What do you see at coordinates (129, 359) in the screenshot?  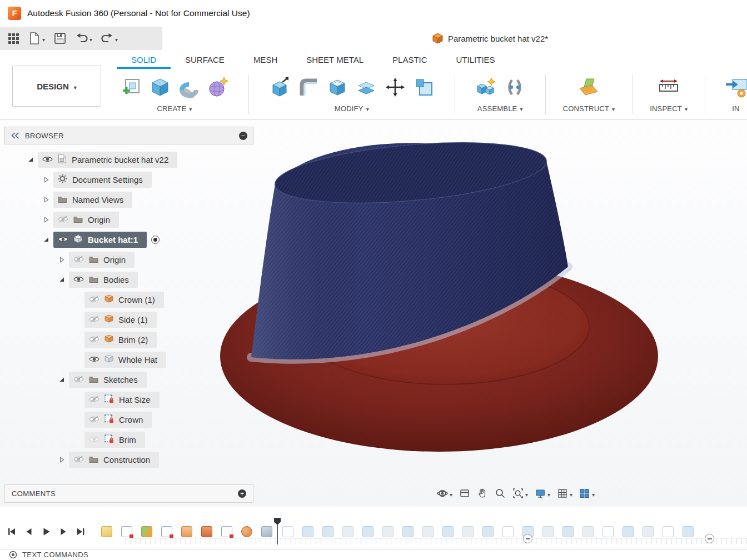 I see `browser-item-whole-hat-body: Whole Hat` at bounding box center [129, 359].